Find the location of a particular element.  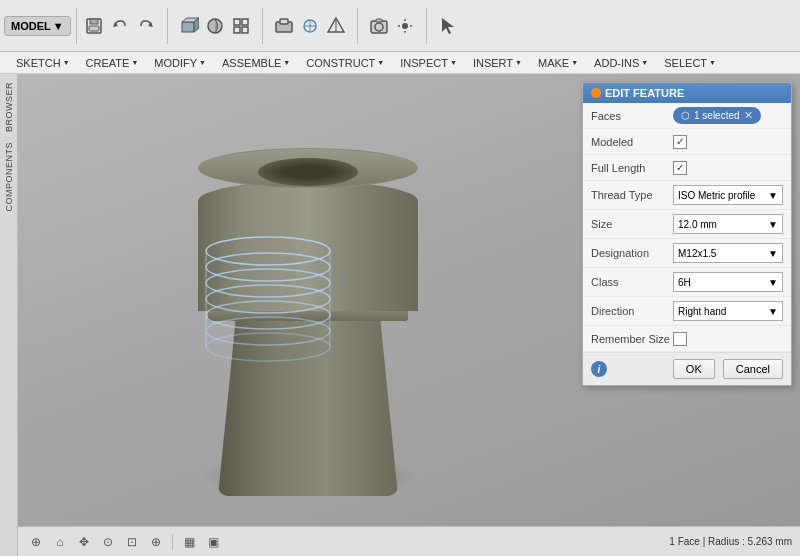

modeled-checkbox: ✓ is located at coordinates (680, 142).